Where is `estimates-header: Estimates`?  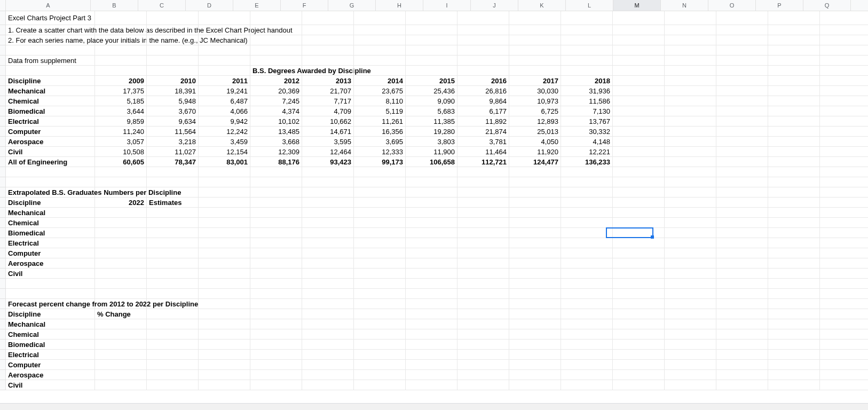
estimates-header: Estimates is located at coordinates (173, 203).